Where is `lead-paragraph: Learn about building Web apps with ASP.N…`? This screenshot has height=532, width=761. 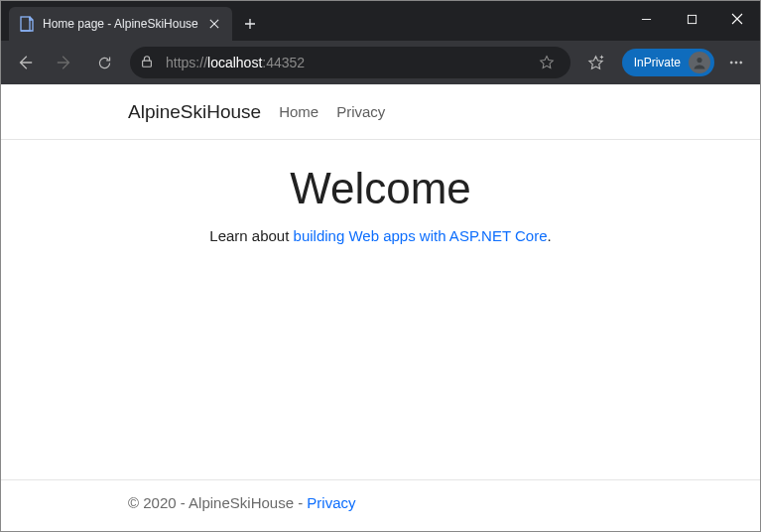 lead-paragraph: Learn about building Web apps with ASP.N… is located at coordinates (381, 236).